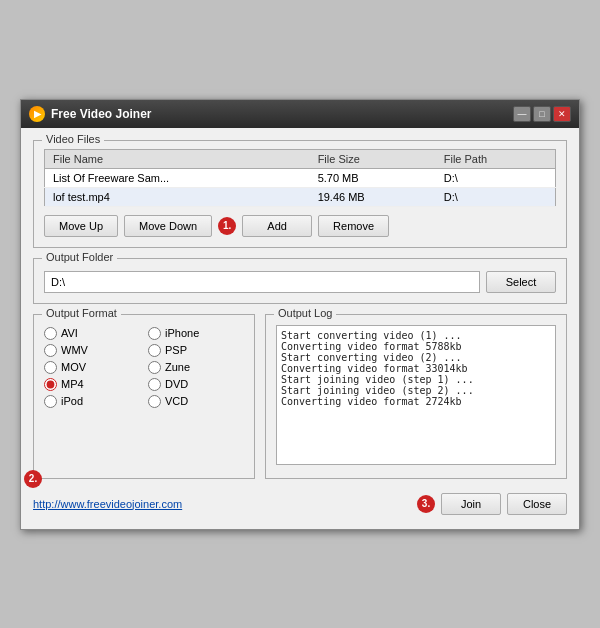 The width and height of the screenshot is (600, 628). I want to click on window-title: Free Video Joiner, so click(101, 114).